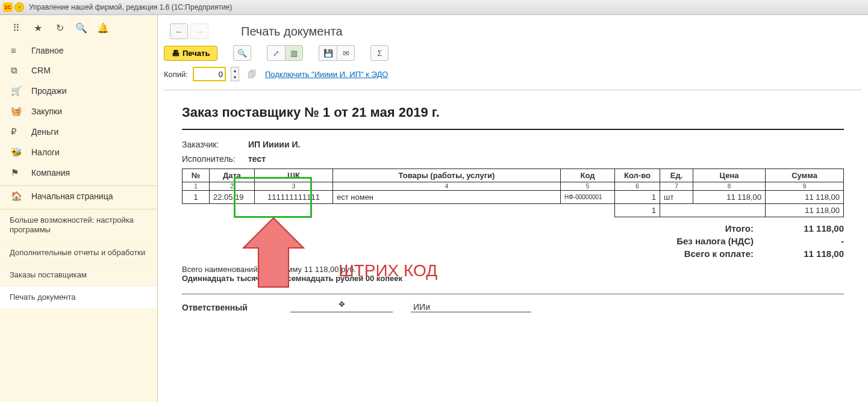 The height and width of the screenshot is (402, 868). Describe the element at coordinates (176, 53) in the screenshot. I see `printer-icon: 🖶` at that location.